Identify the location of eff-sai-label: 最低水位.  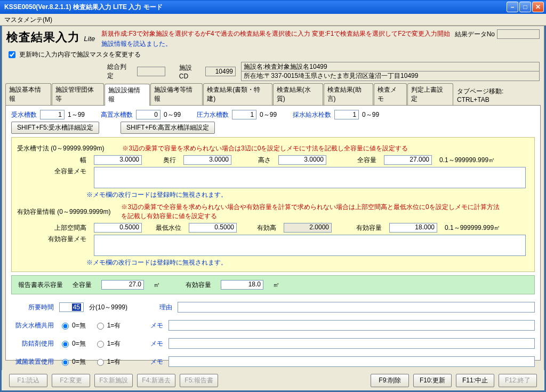
(165, 228).